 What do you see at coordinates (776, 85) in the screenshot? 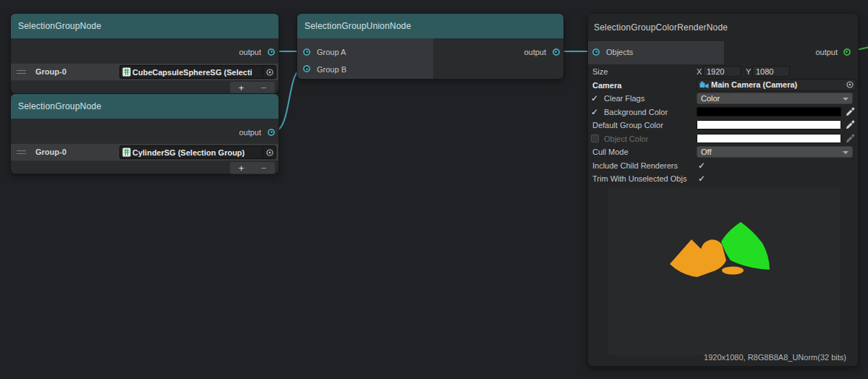
I see `camera-field-value: Main Camera (Camera)` at bounding box center [776, 85].